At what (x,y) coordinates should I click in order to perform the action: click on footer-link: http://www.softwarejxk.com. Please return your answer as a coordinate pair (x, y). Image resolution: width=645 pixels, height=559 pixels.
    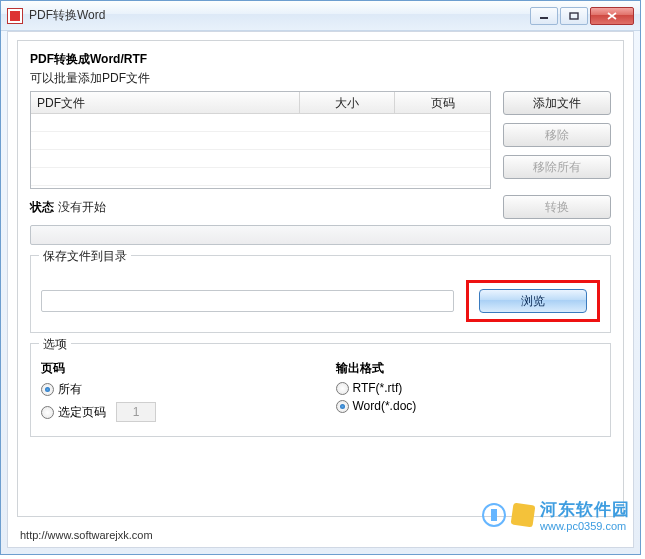
    Looking at the image, I should click on (86, 535).